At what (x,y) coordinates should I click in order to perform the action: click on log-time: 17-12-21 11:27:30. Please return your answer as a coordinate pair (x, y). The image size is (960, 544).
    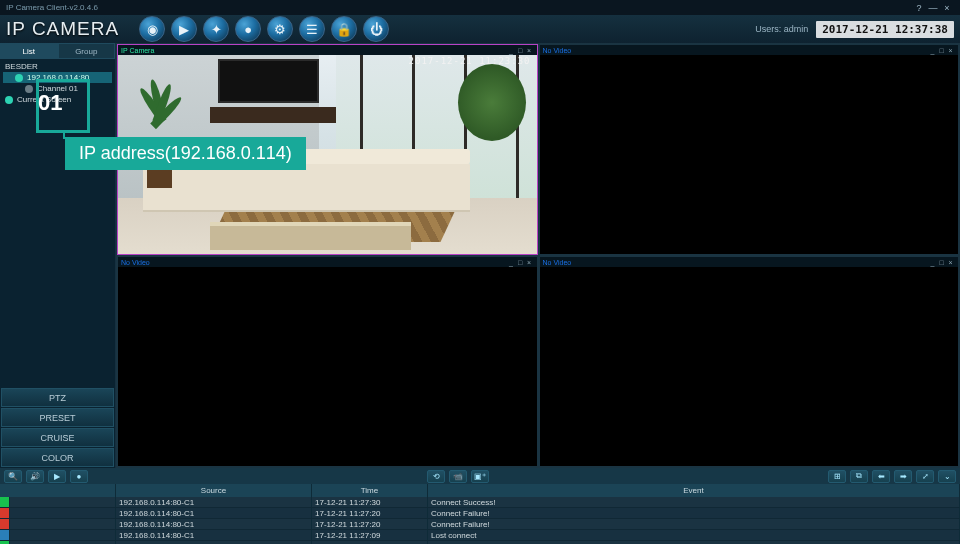
    Looking at the image, I should click on (370, 502).